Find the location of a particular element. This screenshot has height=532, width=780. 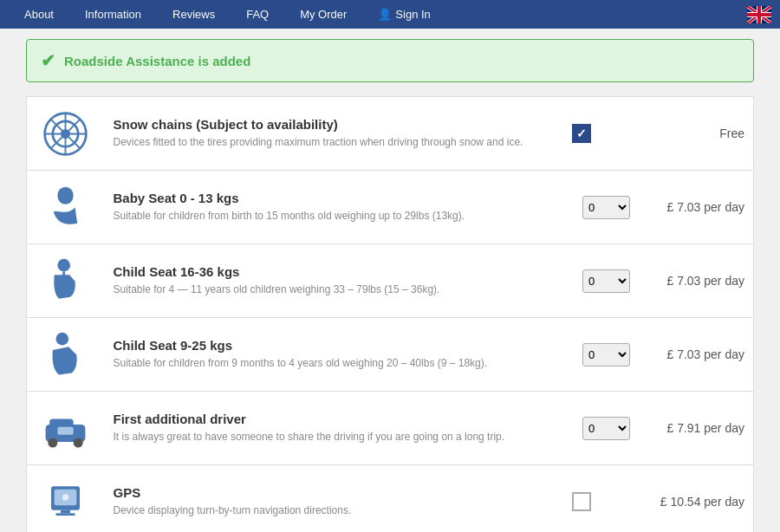

item-description: Suitable for children from birth to 15 m… is located at coordinates (335, 217).